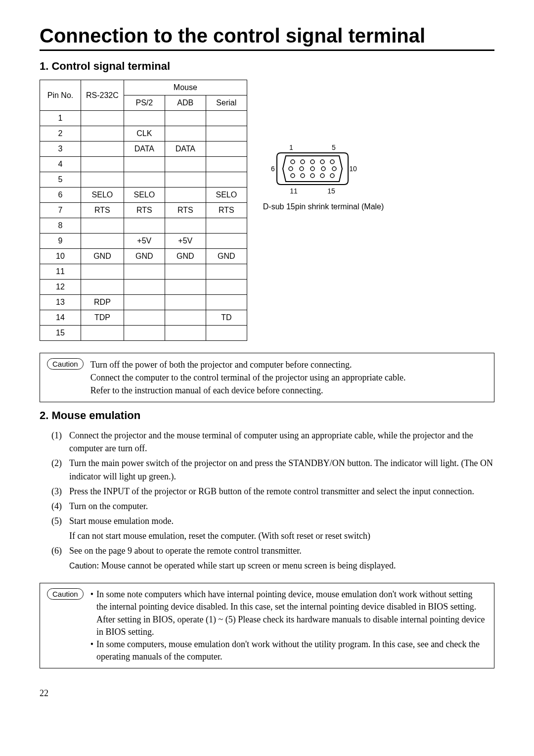 The width and height of the screenshot is (534, 756). What do you see at coordinates (60, 333) in the screenshot?
I see `table-cell: 15` at bounding box center [60, 333].